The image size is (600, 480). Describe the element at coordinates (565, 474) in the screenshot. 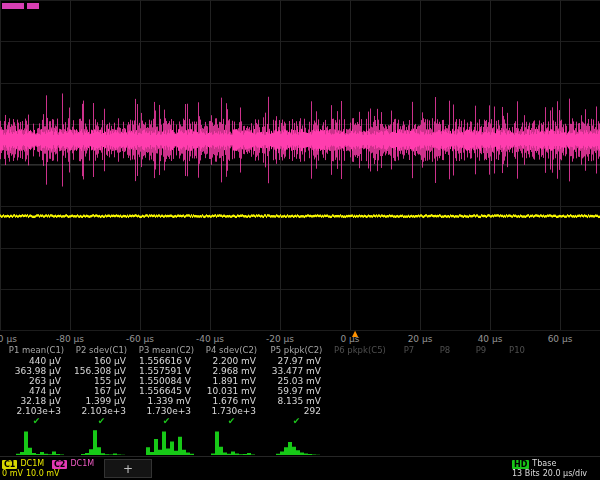

I see `timebase-scale: 20.0 µs/div` at that location.